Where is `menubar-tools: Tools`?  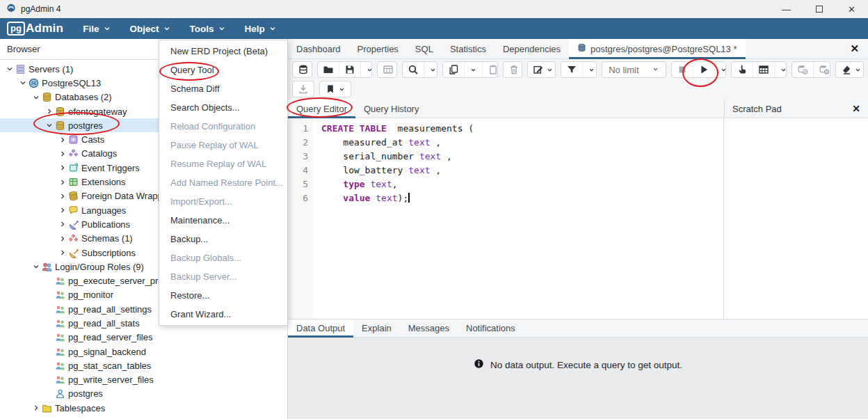 menubar-tools: Tools is located at coordinates (208, 29).